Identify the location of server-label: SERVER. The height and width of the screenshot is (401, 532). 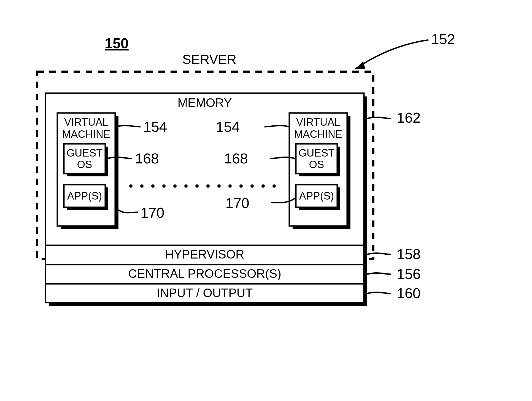
(209, 60).